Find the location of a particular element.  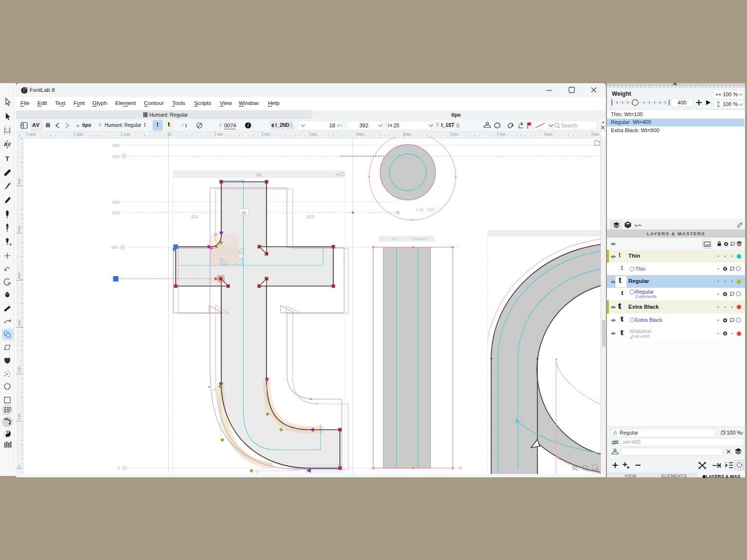

svg-text: 0 is located at coordinates (119, 468).